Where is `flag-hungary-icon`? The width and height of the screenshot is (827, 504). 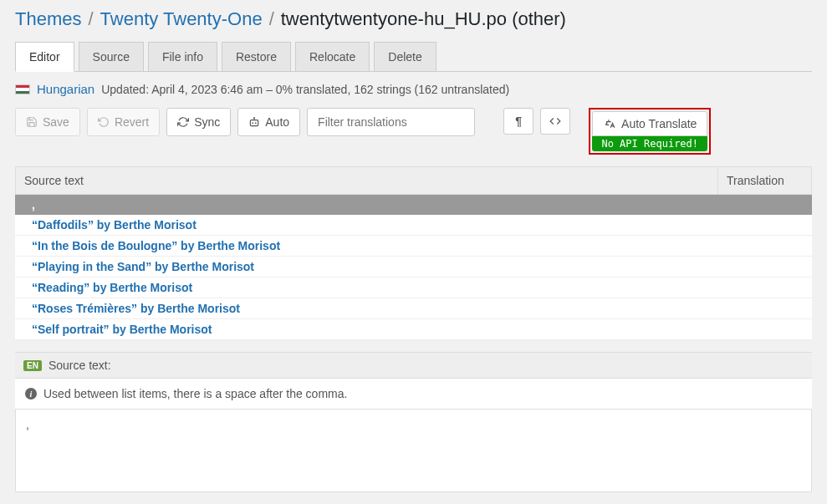
flag-hungary-icon is located at coordinates (23, 89).